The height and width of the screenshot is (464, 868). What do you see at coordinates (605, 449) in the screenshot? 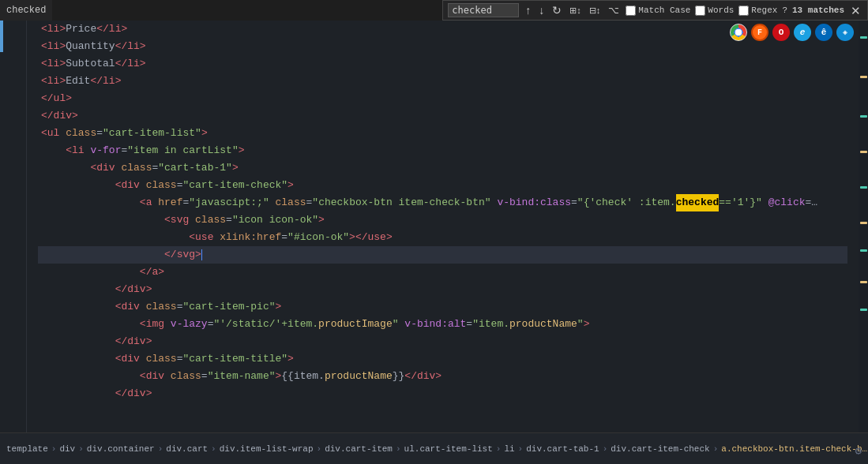
I see `breadcrumb-sep-8: ›` at bounding box center [605, 449].